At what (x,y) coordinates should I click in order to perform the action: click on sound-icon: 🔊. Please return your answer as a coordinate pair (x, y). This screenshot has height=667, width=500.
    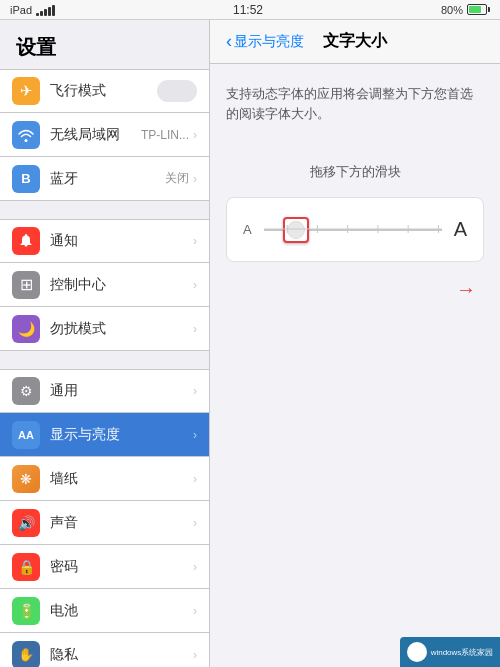
    Looking at the image, I should click on (26, 523).